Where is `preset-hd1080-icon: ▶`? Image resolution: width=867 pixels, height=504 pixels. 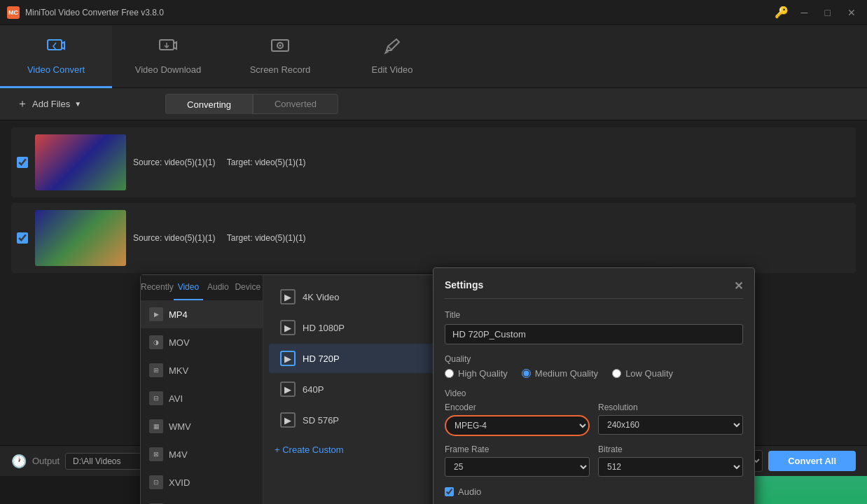 preset-hd1080-icon: ▶ is located at coordinates (288, 328).